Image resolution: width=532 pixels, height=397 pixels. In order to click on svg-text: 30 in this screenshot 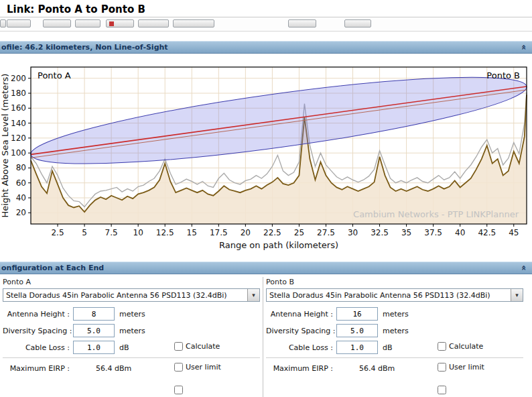, I will do `click(352, 233)`.